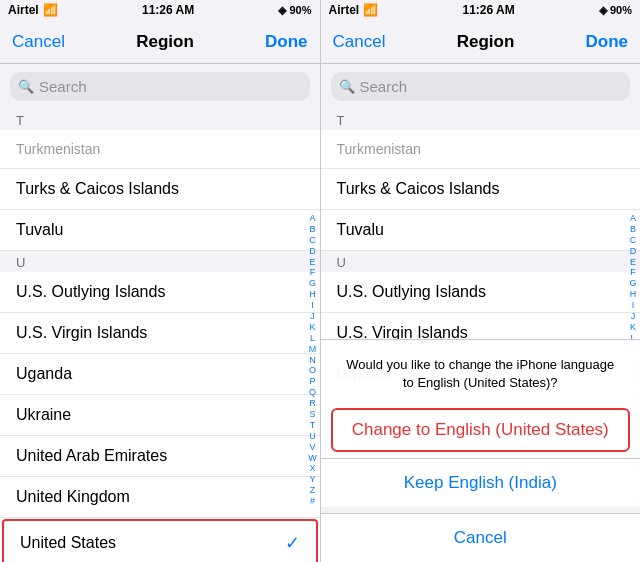 The height and width of the screenshot is (562, 640). Describe the element at coordinates (481, 86) in the screenshot. I see `right-search-bar: 🔍 Search` at that location.